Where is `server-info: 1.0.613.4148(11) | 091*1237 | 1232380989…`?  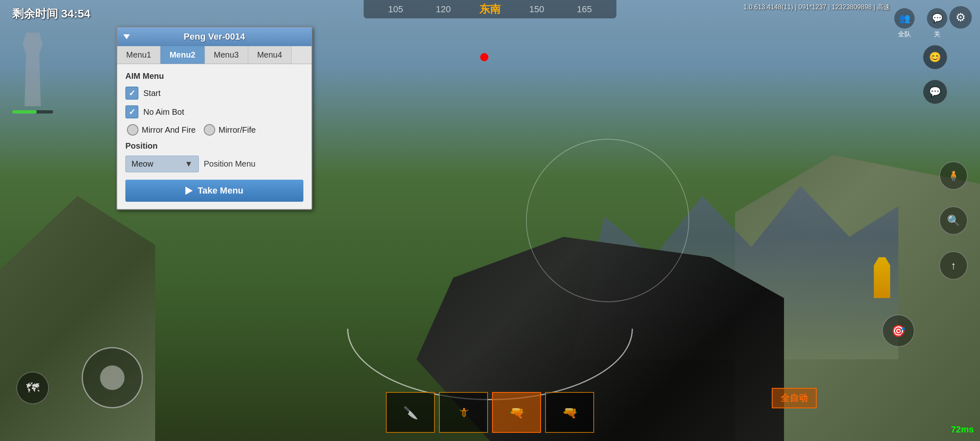 server-info: 1.0.613.4148(11) | 091*1237 | 1232380989… is located at coordinates (817, 7).